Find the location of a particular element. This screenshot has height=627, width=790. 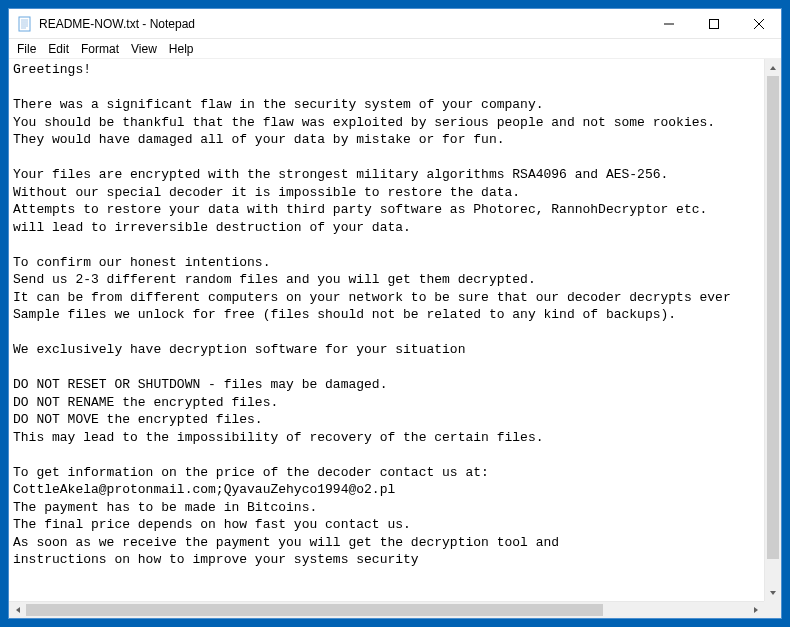

close-button is located at coordinates (758, 24).